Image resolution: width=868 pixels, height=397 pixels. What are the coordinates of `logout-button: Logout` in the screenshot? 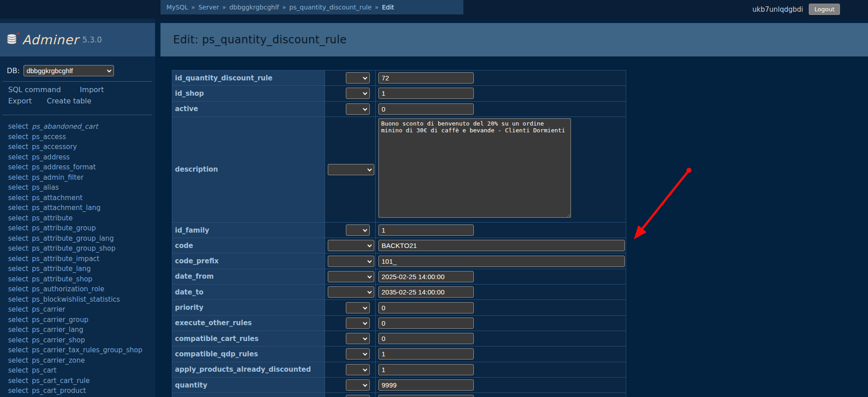 It's located at (825, 9).